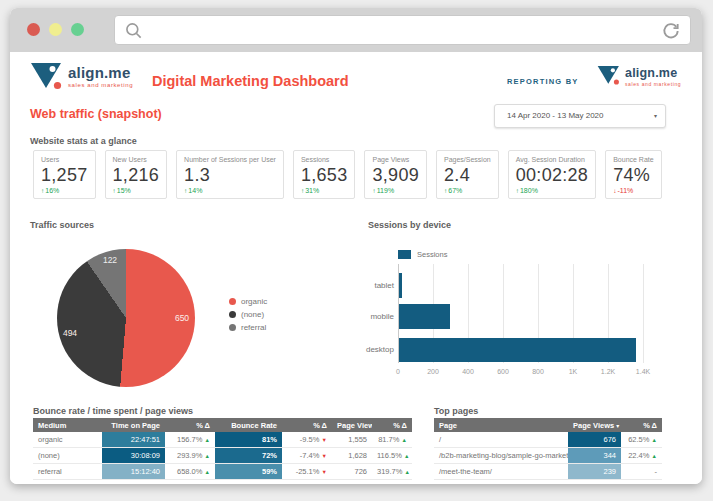 The width and height of the screenshot is (713, 501). What do you see at coordinates (352, 440) in the screenshot?
I see `views-cell: 1,555` at bounding box center [352, 440].